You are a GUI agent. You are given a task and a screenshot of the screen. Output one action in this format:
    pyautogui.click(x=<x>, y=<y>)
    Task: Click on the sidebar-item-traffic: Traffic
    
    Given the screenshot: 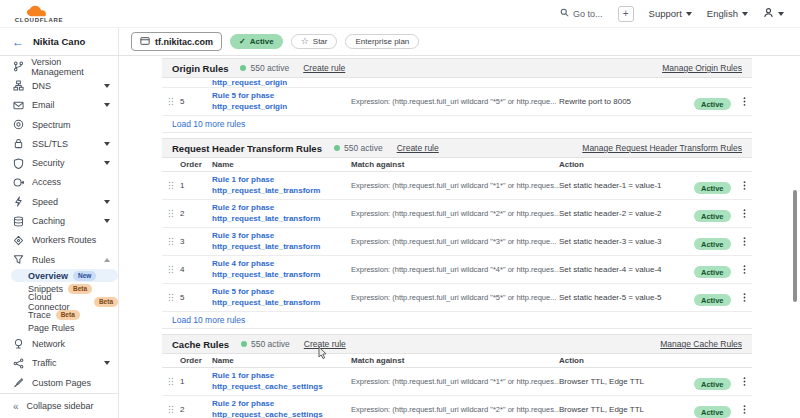 What is the action you would take?
    pyautogui.click(x=59, y=364)
    